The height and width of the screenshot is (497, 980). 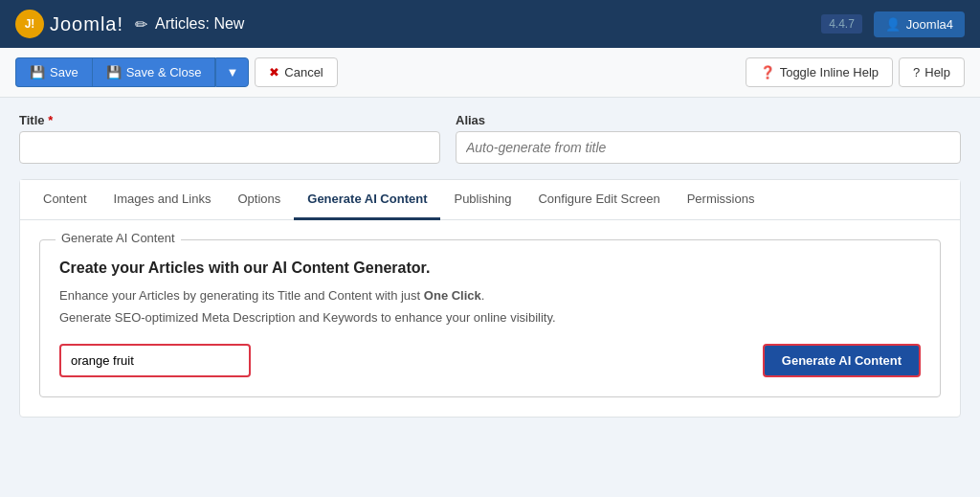 What do you see at coordinates (490, 295) in the screenshot?
I see `ai-subtext1: Enhance your Articles by generating its …` at bounding box center [490, 295].